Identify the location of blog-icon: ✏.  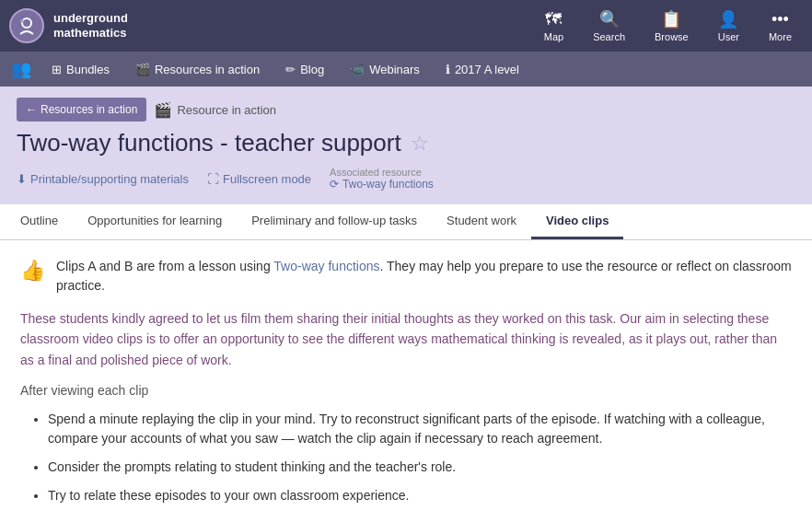
(291, 70).